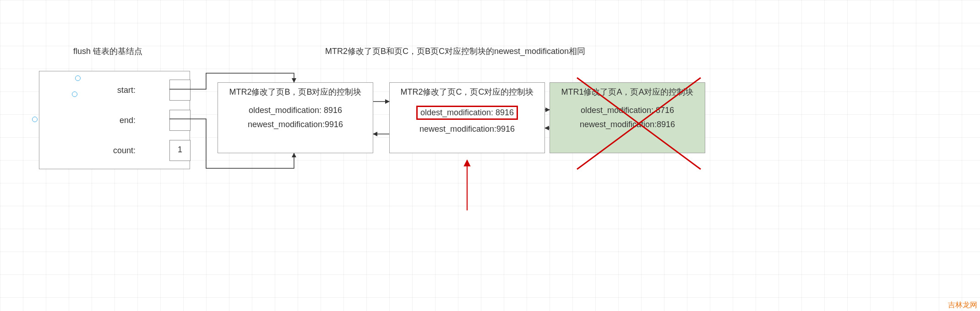  What do you see at coordinates (627, 118) in the screenshot?
I see `block-a: MTR1修改了页A，页A对应的控制块 oldest_modification: …` at bounding box center [627, 118].